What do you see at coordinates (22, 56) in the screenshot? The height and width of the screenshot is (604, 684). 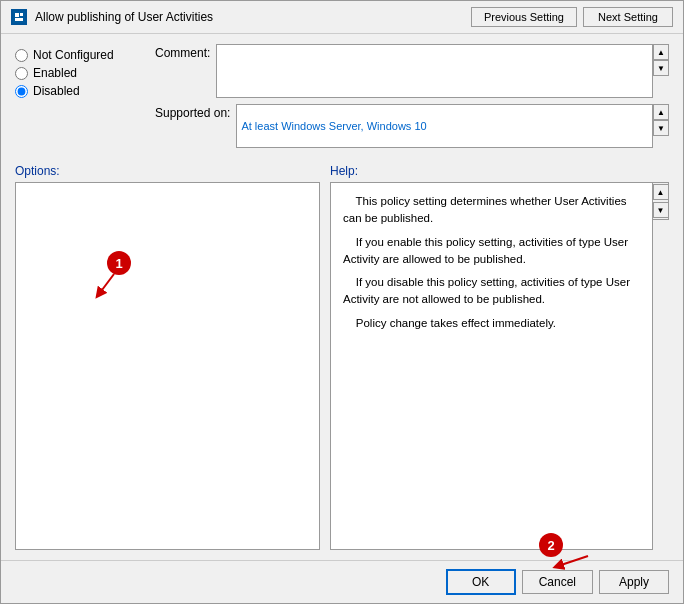 I see `not-configured-input` at bounding box center [22, 56].